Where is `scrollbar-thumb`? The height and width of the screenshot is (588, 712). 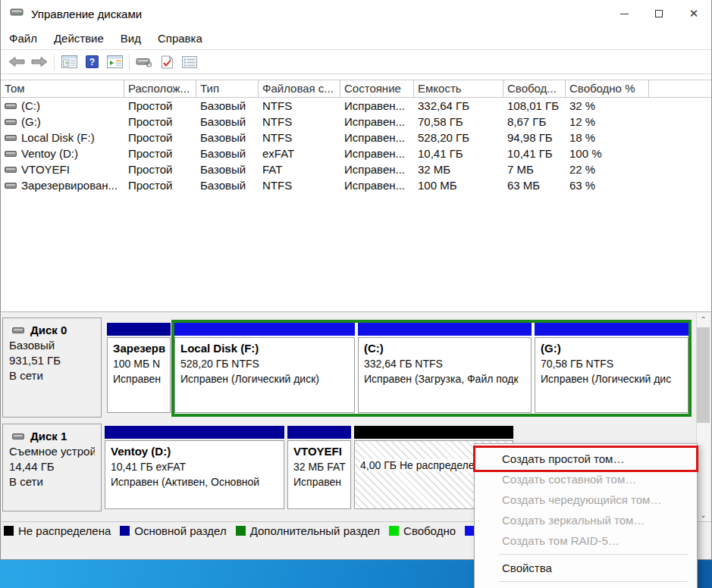
scrollbar-thumb is located at coordinates (704, 375).